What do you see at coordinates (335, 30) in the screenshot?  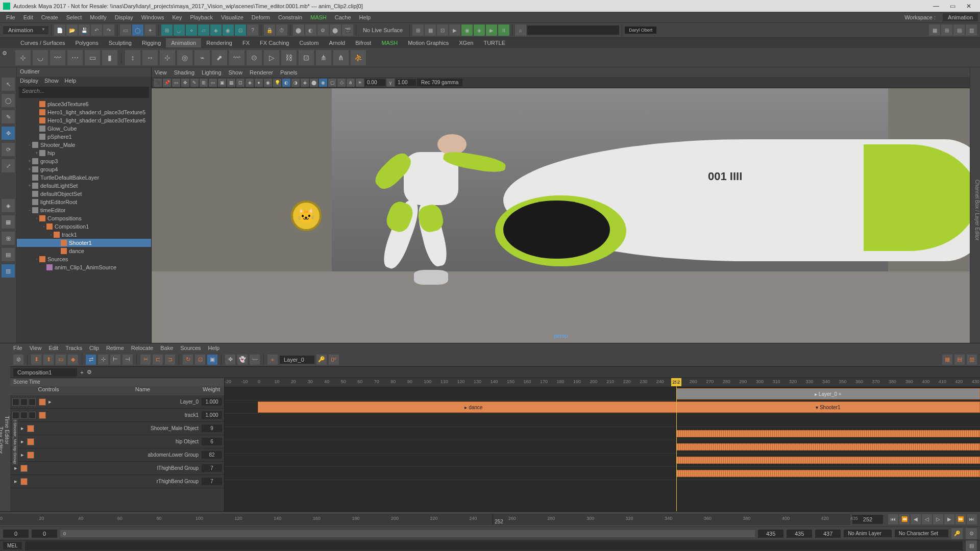 I see `render-globals-icon: ⬤` at bounding box center [335, 30].